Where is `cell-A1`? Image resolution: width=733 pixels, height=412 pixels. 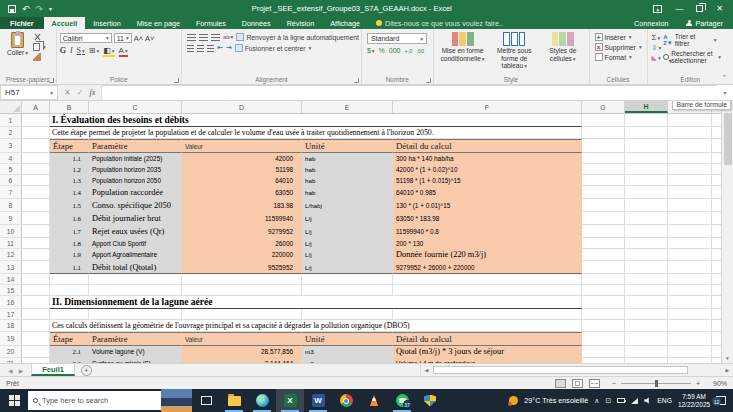
cell-A1 is located at coordinates (36, 120).